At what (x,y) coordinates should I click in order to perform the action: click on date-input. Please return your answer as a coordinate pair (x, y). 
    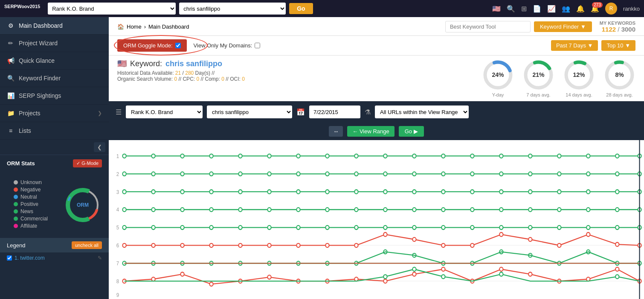
    Looking at the image, I should click on (335, 112).